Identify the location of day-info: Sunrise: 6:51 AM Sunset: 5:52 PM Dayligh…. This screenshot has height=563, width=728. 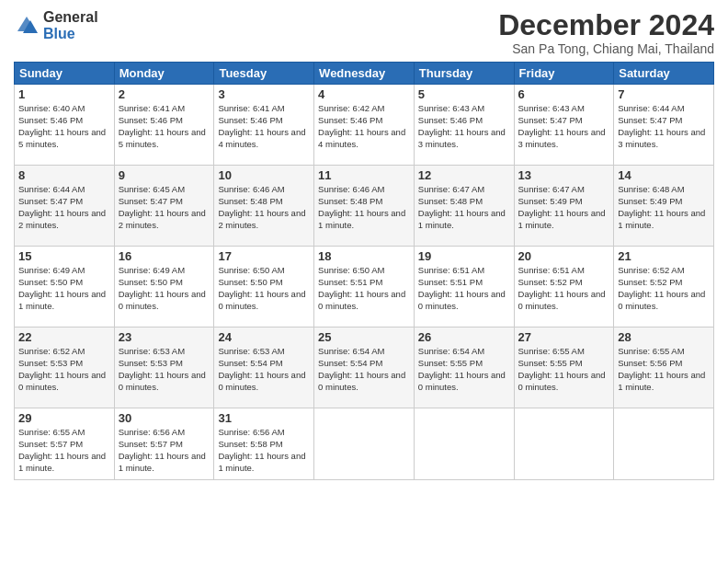
(564, 289).